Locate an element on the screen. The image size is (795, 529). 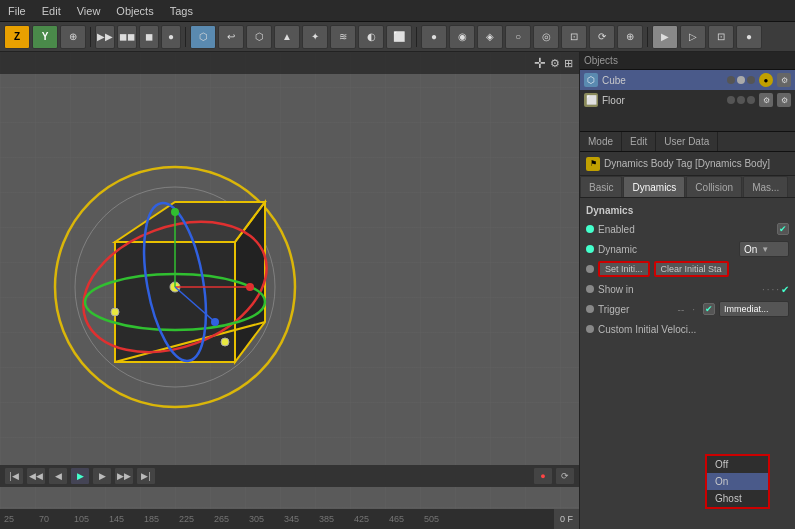
toolbar-btn-render2: ▷ is located at coordinates (693, 37).